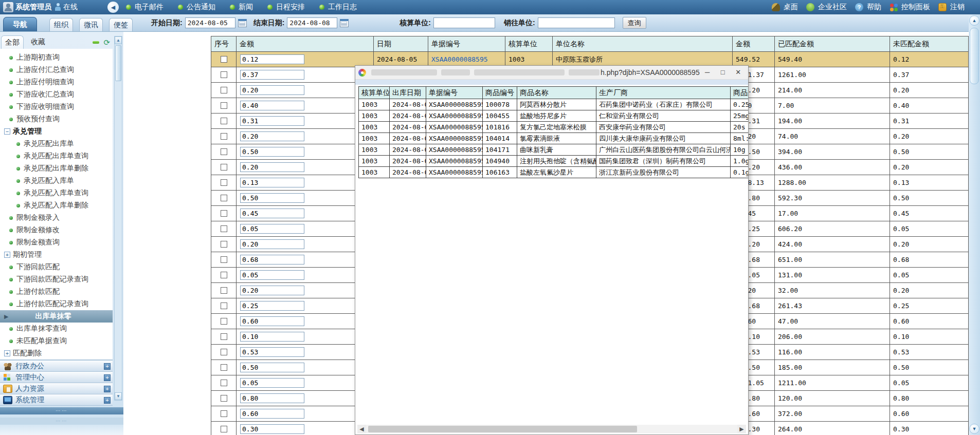  I want to click on topbar-menu-item: 公告通知, so click(196, 7).